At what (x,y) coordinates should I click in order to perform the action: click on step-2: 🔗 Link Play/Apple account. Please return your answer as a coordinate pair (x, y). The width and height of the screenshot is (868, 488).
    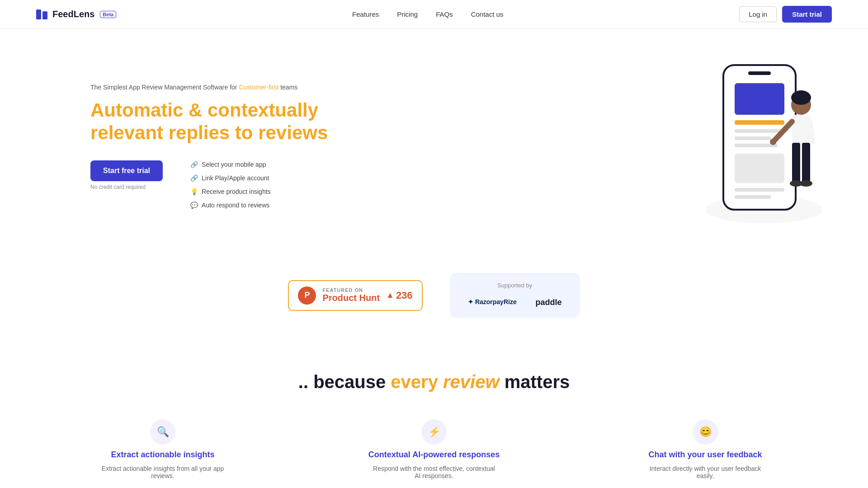
    Looking at the image, I should click on (231, 178).